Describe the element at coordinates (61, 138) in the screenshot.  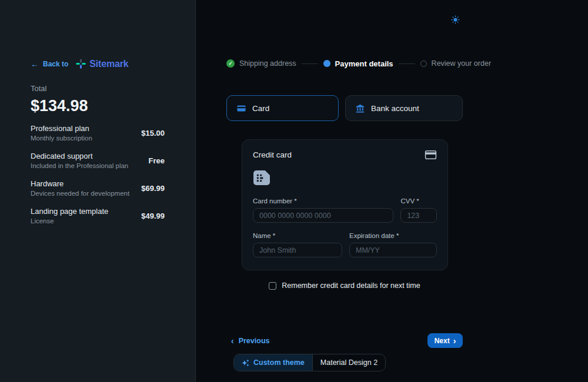
I see `item-subtitle: Monthly subscription` at that location.